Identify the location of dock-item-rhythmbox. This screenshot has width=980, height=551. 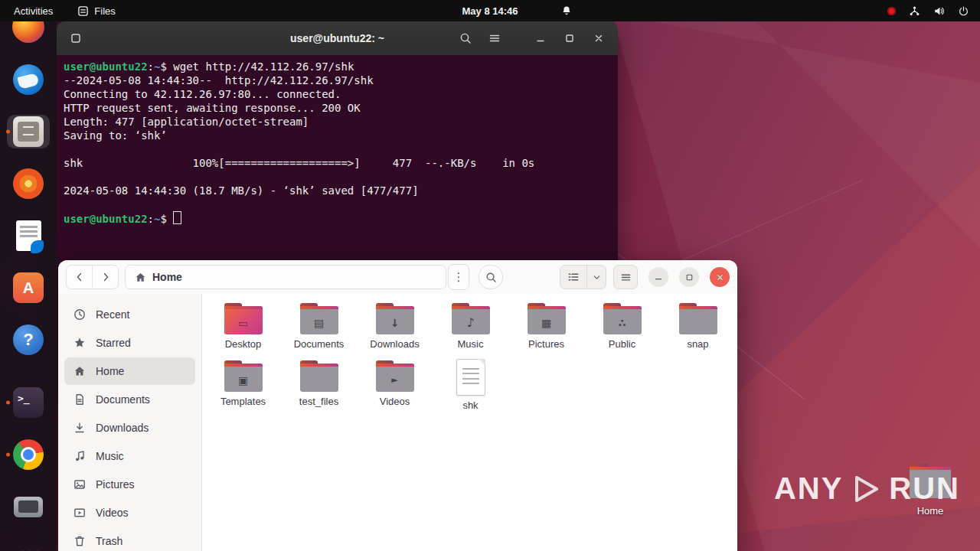
(28, 184).